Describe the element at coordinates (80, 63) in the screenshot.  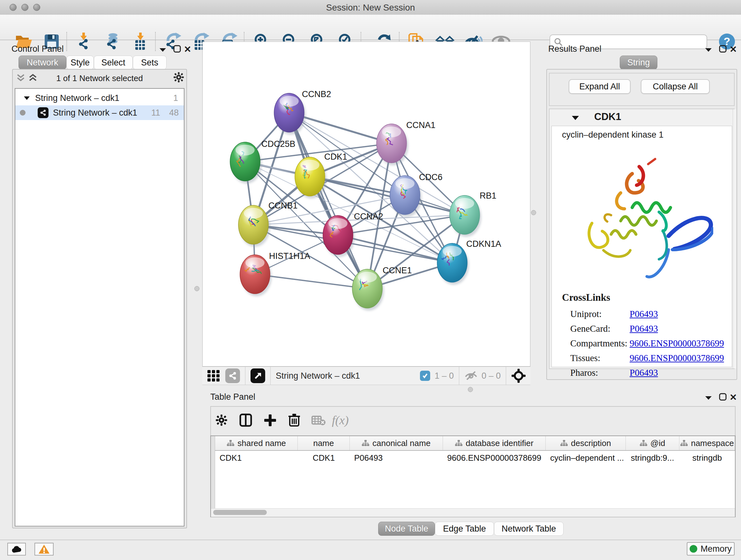
I see `tab-style: Style` at that location.